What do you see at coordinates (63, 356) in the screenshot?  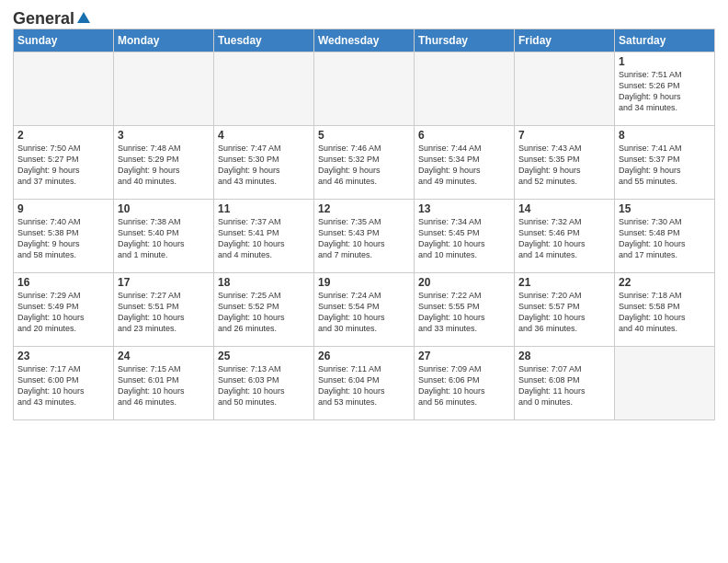 I see `day-number: 23` at bounding box center [63, 356].